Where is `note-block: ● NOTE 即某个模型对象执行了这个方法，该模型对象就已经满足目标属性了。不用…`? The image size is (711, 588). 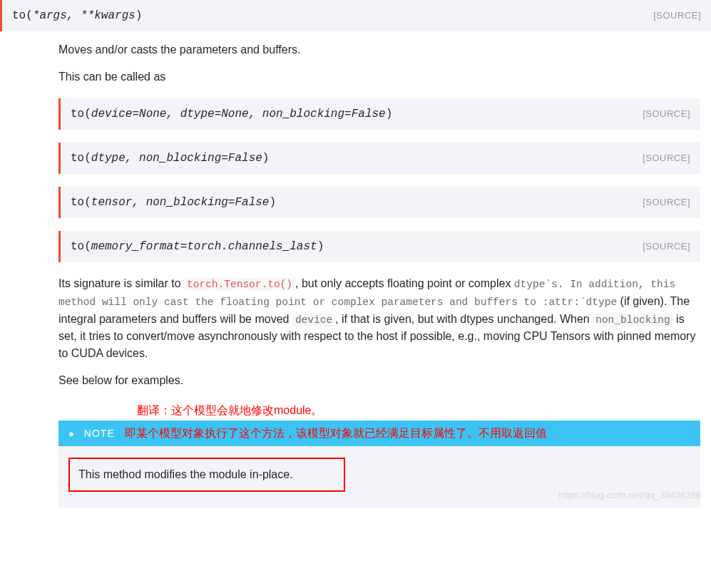 note-block: ● NOTE 即某个模型对象执行了这个方法，该模型对象就已经满足目标属性了。不用… is located at coordinates (379, 464).